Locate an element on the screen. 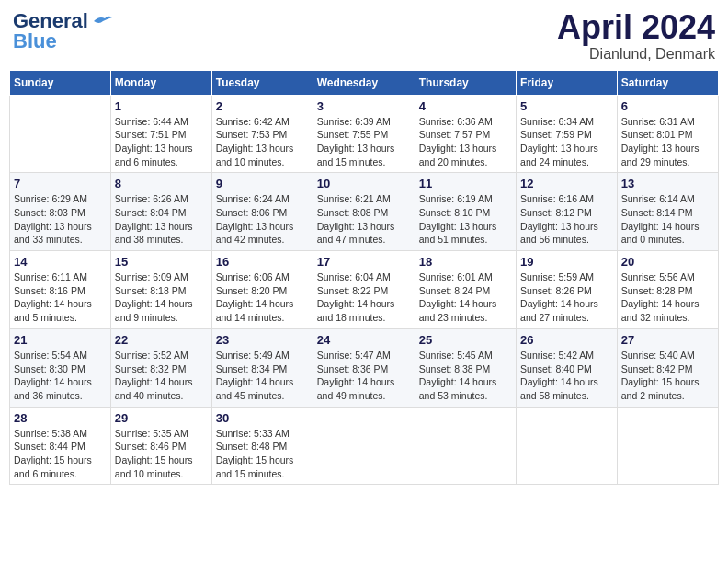  weekday-header: Tuesday is located at coordinates (262, 83).